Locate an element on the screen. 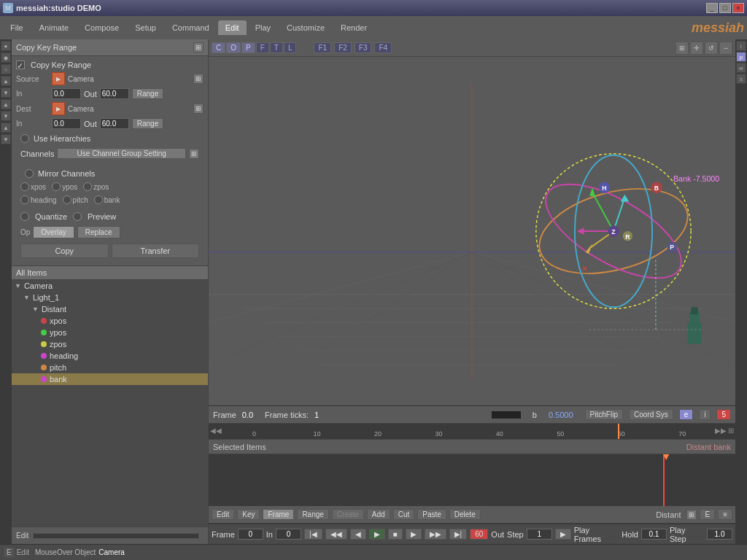 The image size is (747, 560). ruler-zoom: ⊞ is located at coordinates (731, 430).